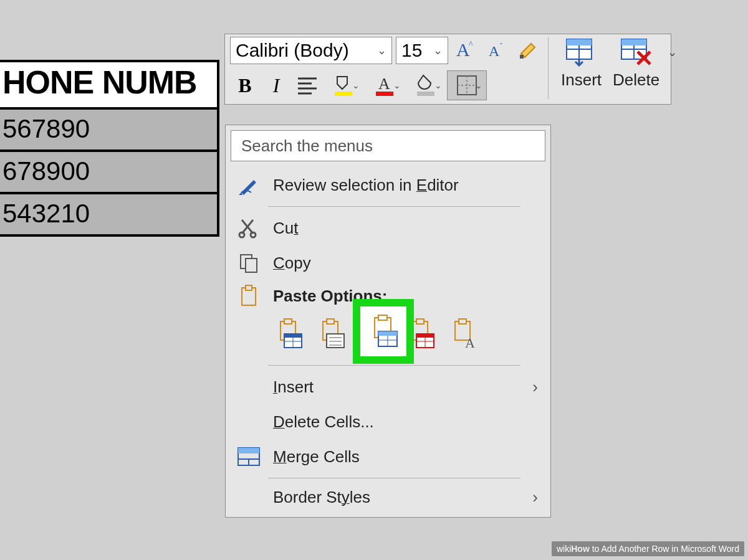 The width and height of the screenshot is (748, 560). Describe the element at coordinates (636, 64) in the screenshot. I see `delete-table-button: Delete ⌄` at that location.